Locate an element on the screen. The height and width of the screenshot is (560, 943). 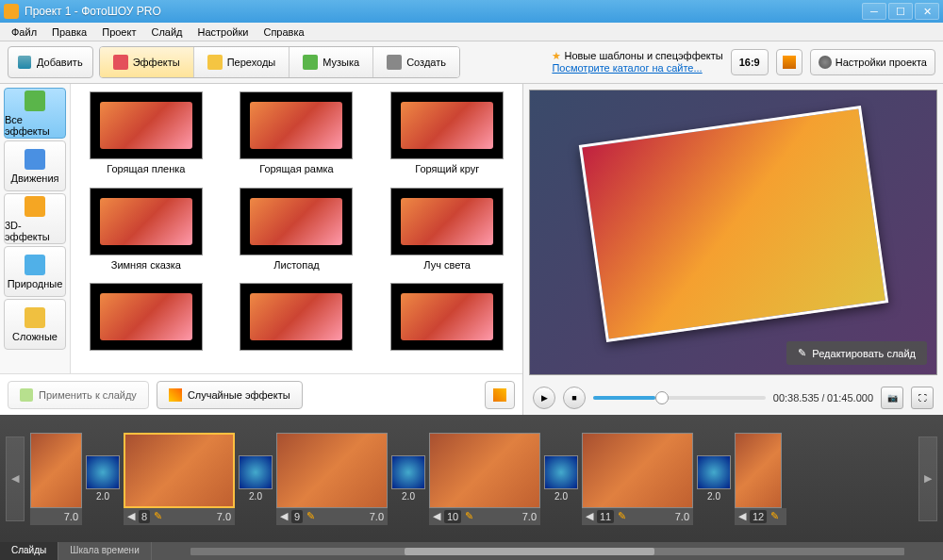
timeline-prev-button: ◀ is located at coordinates (15, 479).